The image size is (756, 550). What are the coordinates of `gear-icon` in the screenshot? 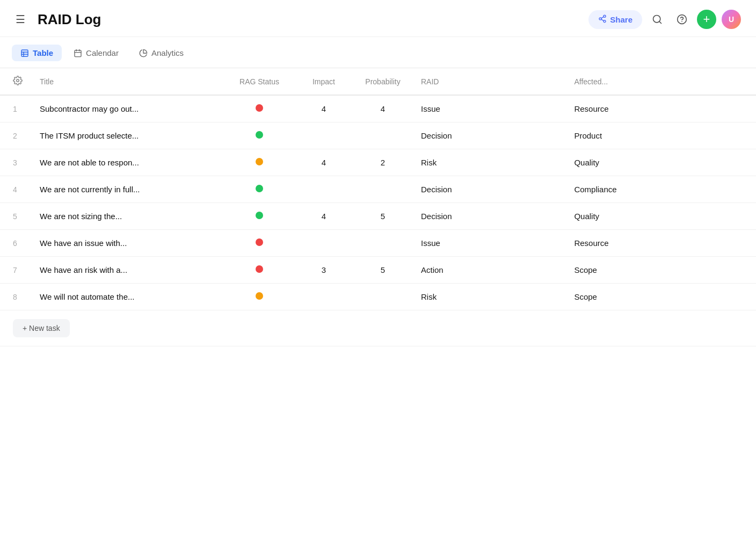 It's located at (18, 81).